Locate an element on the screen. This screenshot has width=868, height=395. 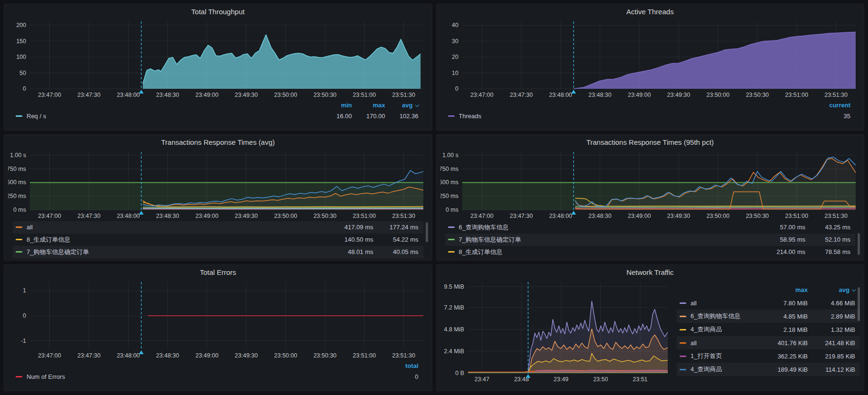
panel-title: Active Threads is located at coordinates (650, 12).